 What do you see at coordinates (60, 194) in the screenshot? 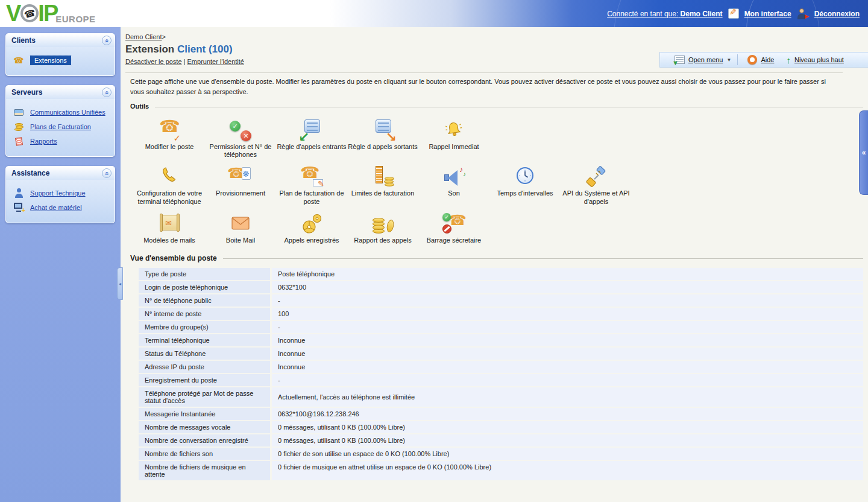
I see `sidebar-panel-assistance: Assistance « Support Technique + Achat d…` at bounding box center [60, 194].